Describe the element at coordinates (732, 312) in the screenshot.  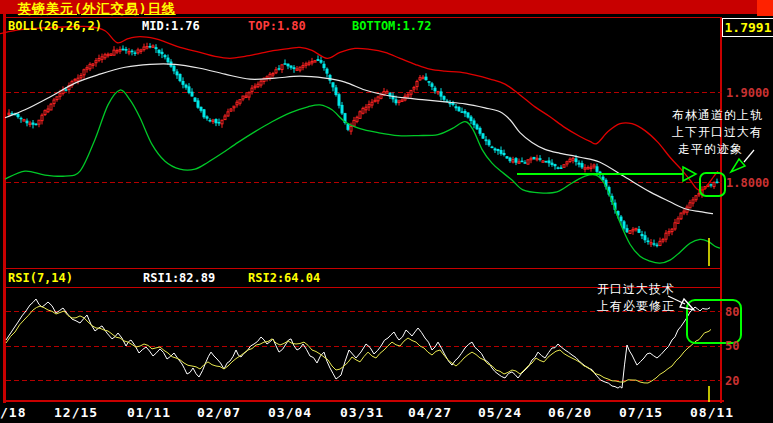
I see `rsi-axis-label: 80` at that location.